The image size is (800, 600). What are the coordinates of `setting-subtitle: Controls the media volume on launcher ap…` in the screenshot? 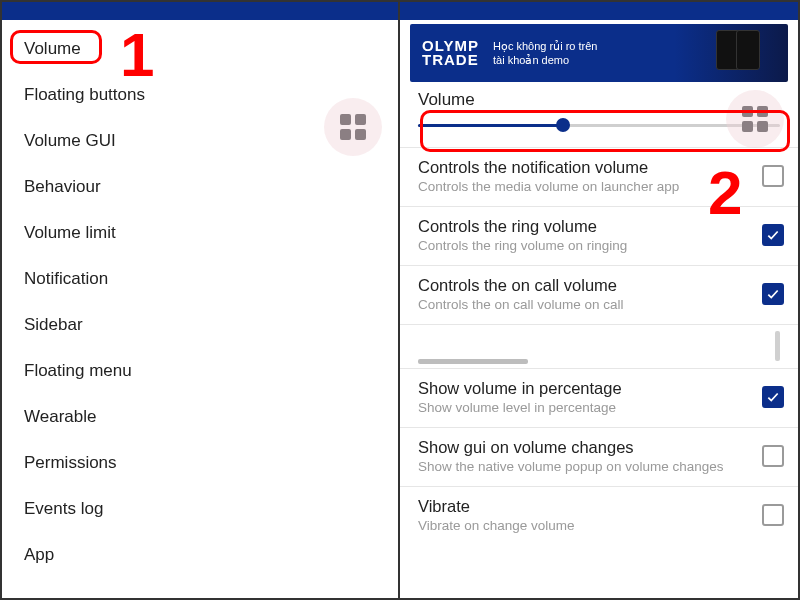 It's located at (586, 186).